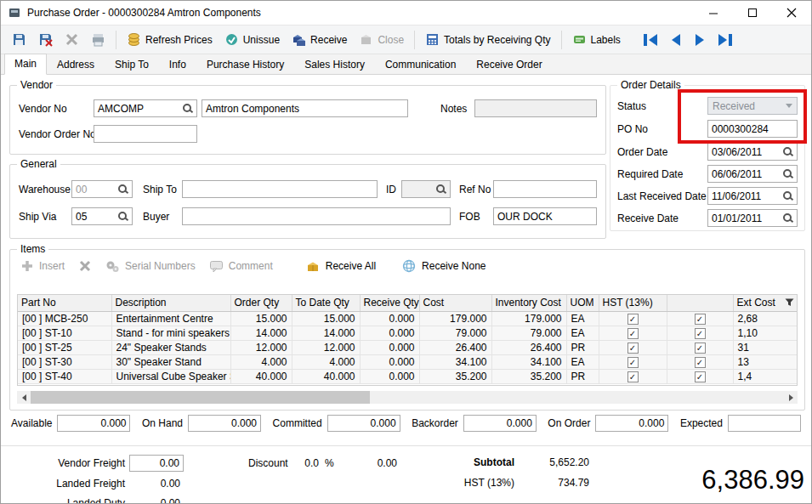 The width and height of the screenshot is (812, 504). I want to click on vendor-no-field: AMCOMP, so click(145, 109).